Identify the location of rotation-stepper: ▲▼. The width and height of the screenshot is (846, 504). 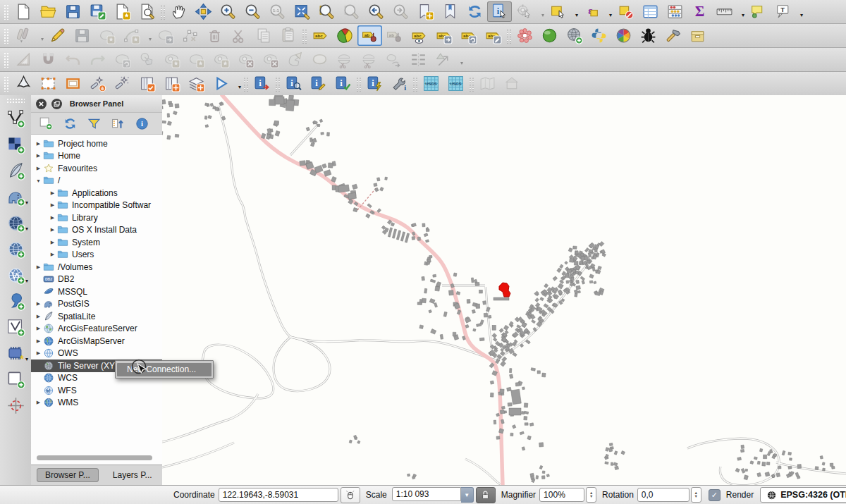
(697, 495).